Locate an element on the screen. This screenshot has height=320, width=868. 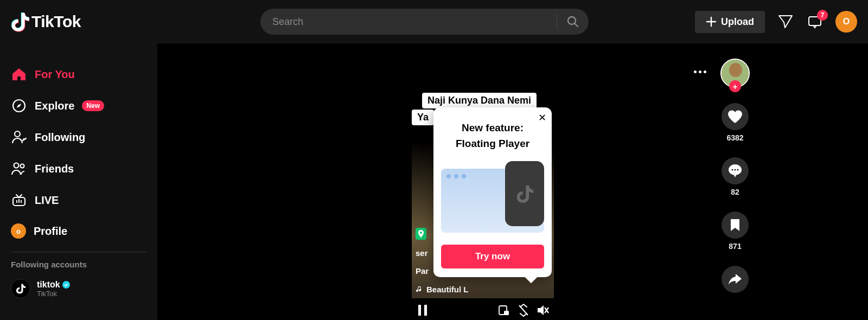
upload-label: Upload is located at coordinates (738, 22).